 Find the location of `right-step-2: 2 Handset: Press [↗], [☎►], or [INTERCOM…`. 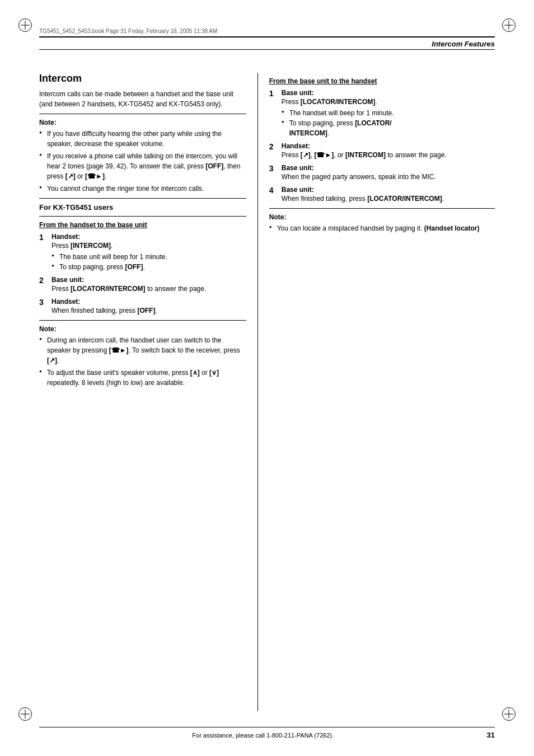

right-step-2: 2 Handset: Press [↗], [☎►], or [INTERCOM… is located at coordinates (382, 151).